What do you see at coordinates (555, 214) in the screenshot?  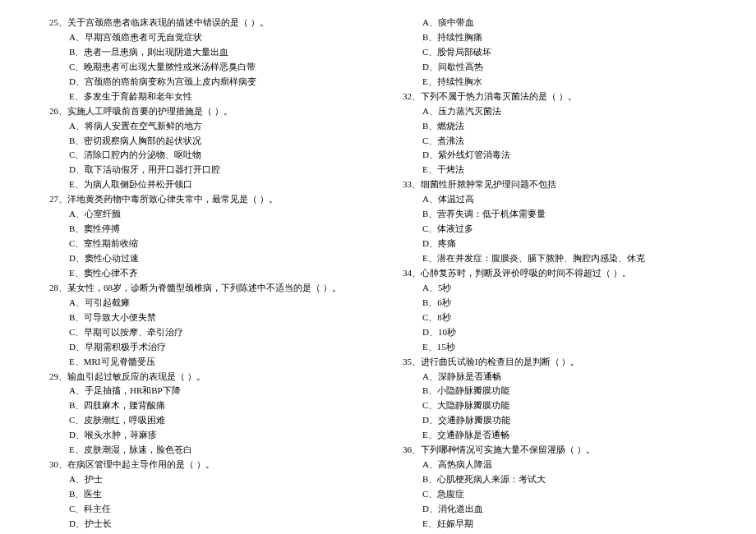 I see `question-option: B、营养失调：低于机体需要量` at bounding box center [555, 214].